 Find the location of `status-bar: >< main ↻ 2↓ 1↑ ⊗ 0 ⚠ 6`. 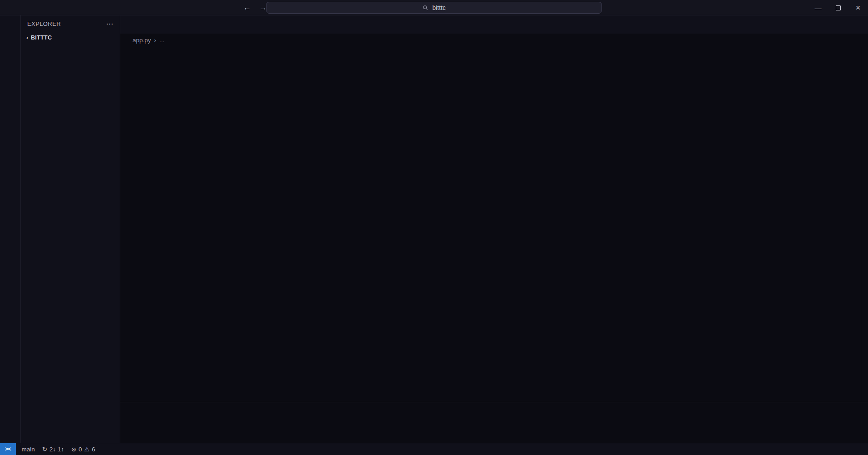

status-bar: >< main ↻ 2↓ 1↑ ⊗ 0 ⚠ 6 is located at coordinates (434, 449).